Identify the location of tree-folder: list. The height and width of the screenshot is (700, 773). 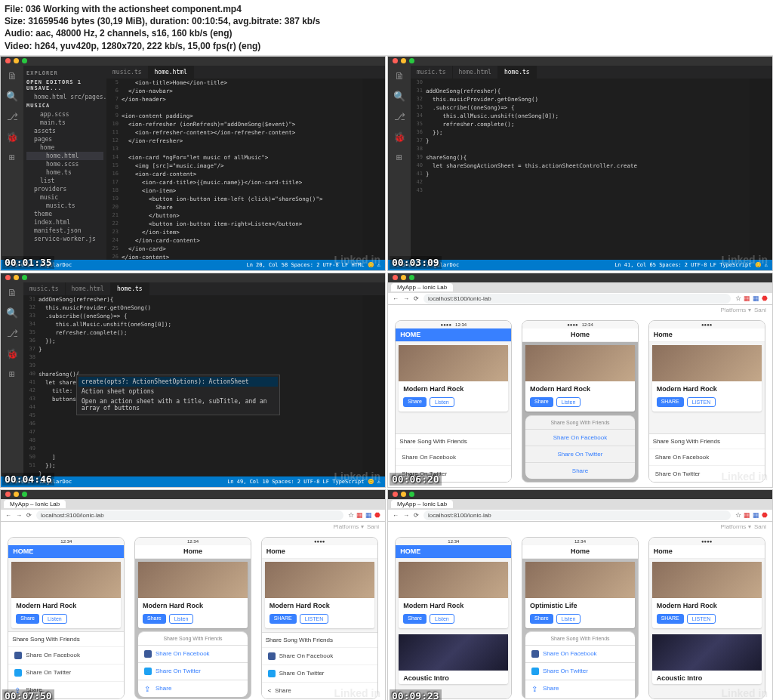
(65, 181).